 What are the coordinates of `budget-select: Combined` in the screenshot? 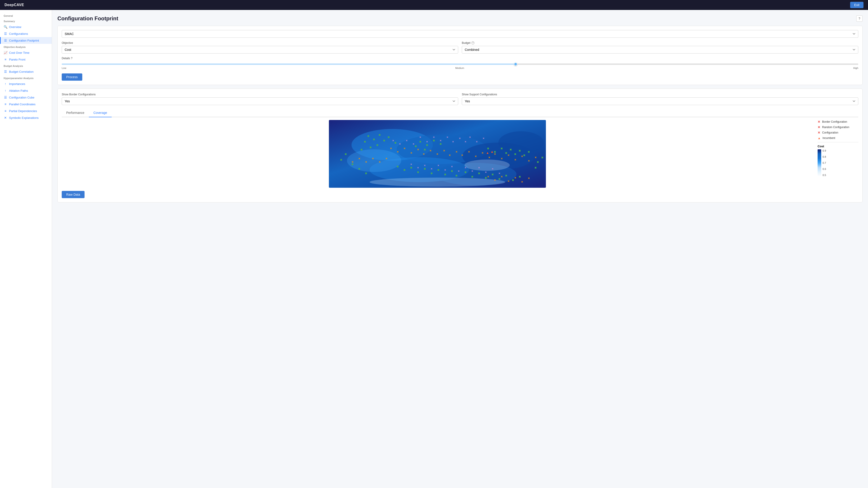 It's located at (660, 50).